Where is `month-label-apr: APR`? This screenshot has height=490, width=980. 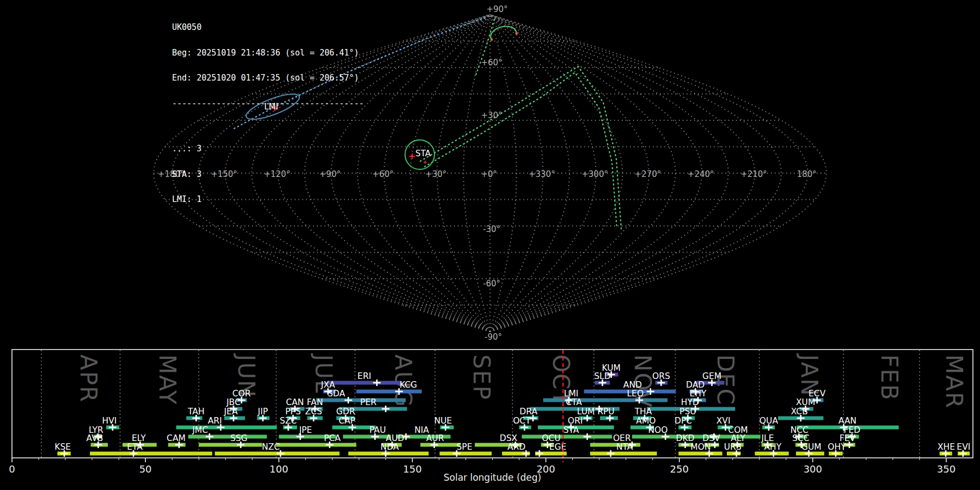
month-label-apr: APR is located at coordinates (88, 379).